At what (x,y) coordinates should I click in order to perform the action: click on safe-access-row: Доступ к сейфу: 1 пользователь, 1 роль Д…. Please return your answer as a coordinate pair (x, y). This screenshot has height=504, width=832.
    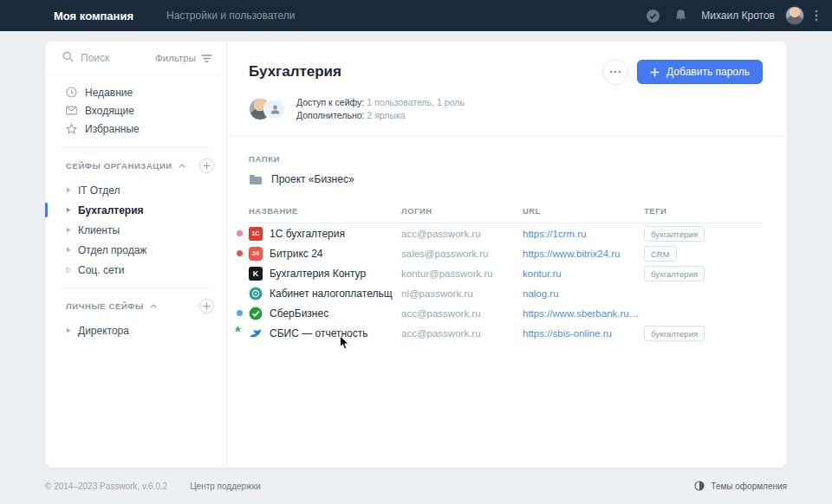
    Looking at the image, I should click on (506, 109).